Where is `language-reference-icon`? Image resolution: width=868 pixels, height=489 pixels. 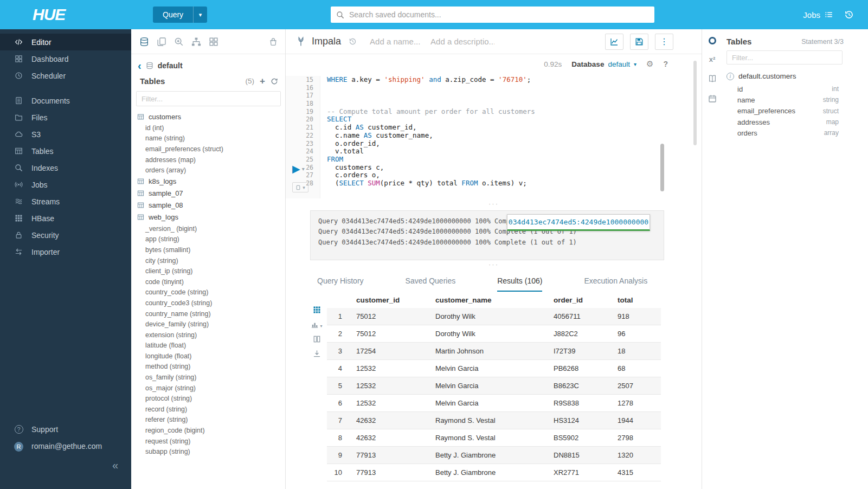
language-reference-icon is located at coordinates (712, 79).